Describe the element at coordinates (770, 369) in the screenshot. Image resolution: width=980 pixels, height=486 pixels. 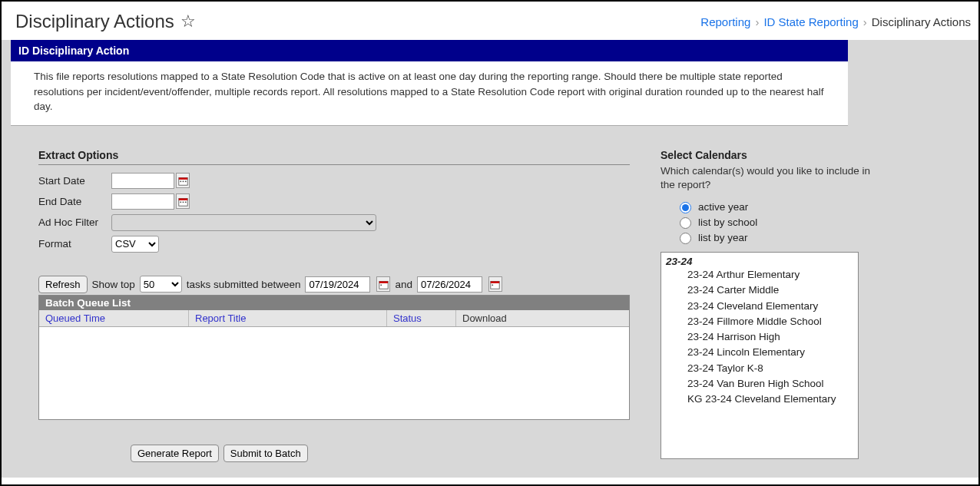
I see `calendar-item: 23-24 Taylor K-8` at that location.